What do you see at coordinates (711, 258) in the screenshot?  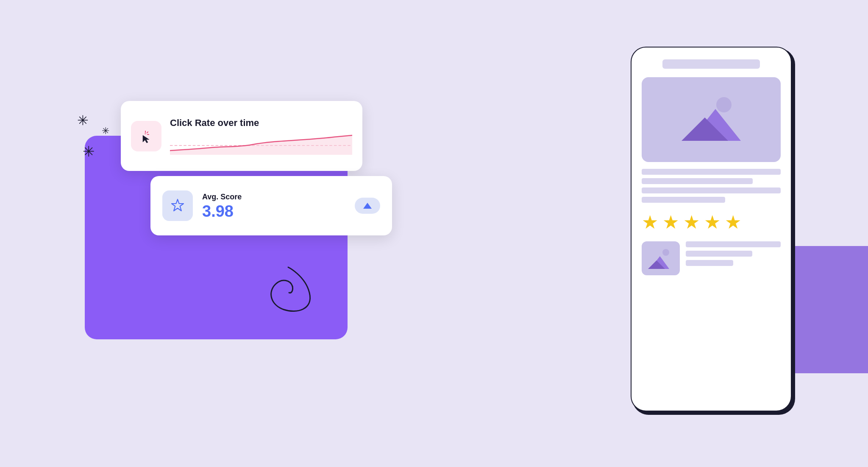 I see `phone-bottom-row` at bounding box center [711, 258].